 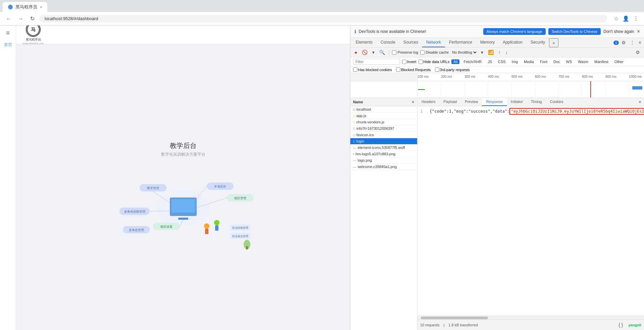 What do you see at coordinates (384, 109) in the screenshot?
I see `file-item-localhost: □ localhost` at bounding box center [384, 109].